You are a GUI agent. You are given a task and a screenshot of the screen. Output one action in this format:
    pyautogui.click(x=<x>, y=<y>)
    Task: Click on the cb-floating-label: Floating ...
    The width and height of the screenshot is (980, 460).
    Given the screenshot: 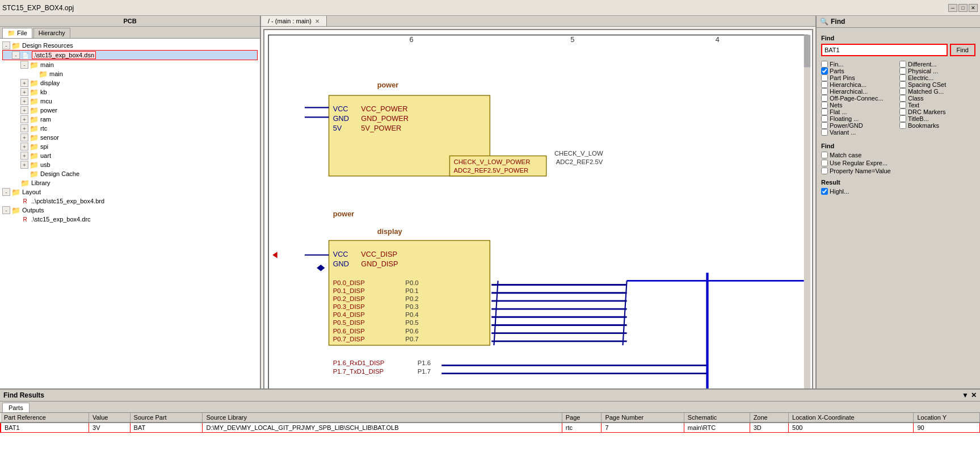 What is the action you would take?
    pyautogui.click(x=844, y=119)
    